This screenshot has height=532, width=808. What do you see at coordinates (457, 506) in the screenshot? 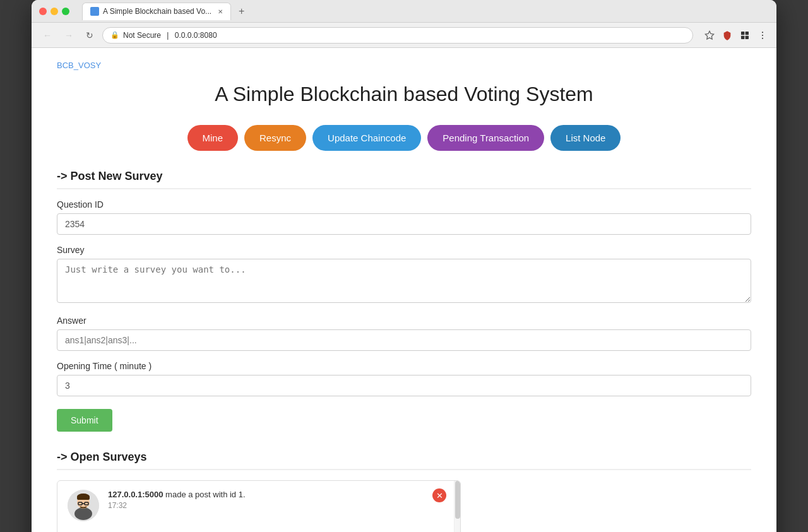
I see `scrollbar` at bounding box center [457, 506].